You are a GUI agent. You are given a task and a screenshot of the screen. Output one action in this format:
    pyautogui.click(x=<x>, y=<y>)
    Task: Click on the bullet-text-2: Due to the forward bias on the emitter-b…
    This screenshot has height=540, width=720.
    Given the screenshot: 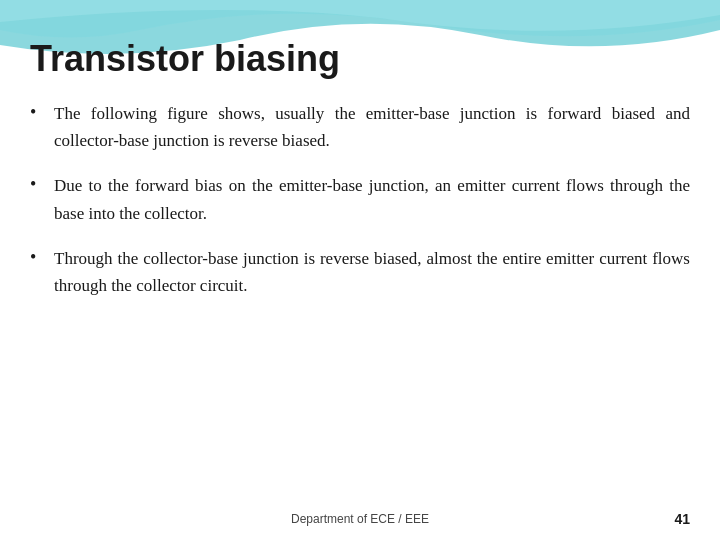 What is the action you would take?
    pyautogui.click(x=372, y=199)
    